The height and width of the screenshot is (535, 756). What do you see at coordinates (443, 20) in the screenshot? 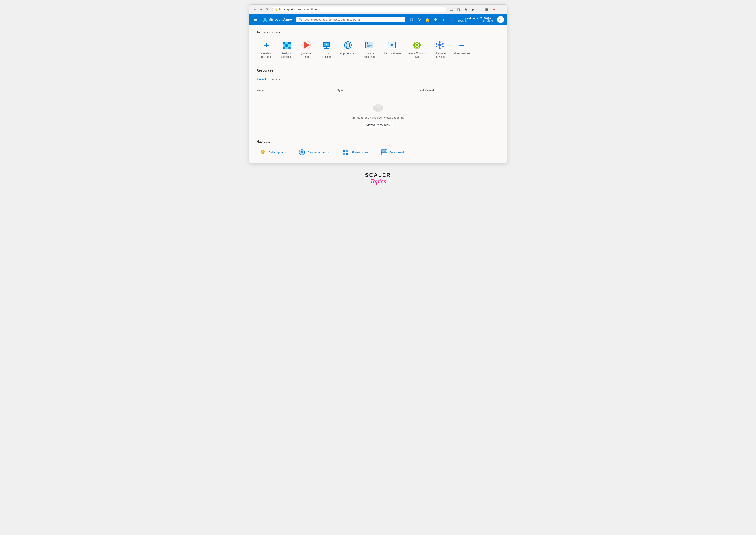
I see `help-icon: ?` at bounding box center [443, 20].